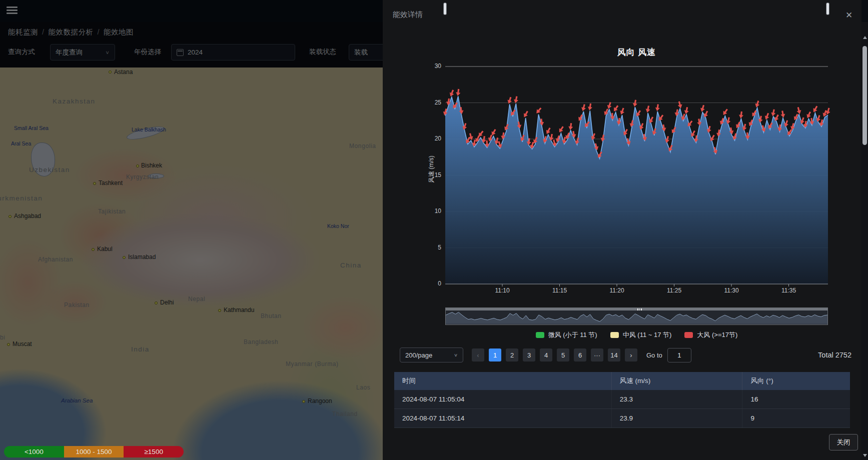 Image resolution: width=868 pixels, height=460 pixels. I want to click on more-pages-button: ···, so click(597, 355).